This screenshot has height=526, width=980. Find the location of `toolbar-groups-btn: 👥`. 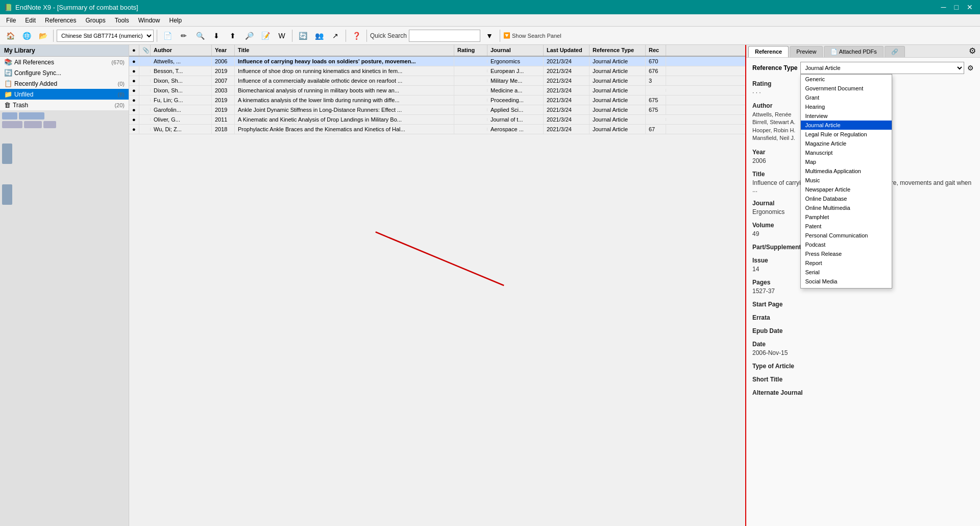

toolbar-groups-btn: 👥 is located at coordinates (319, 36).